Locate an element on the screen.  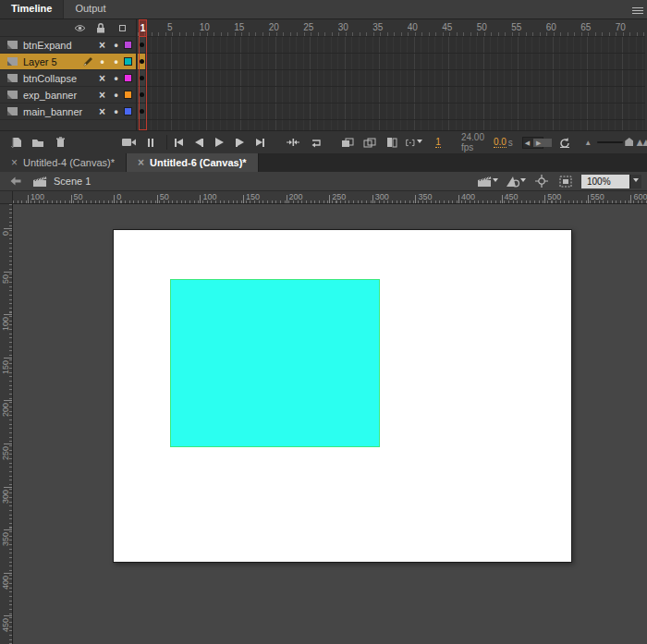
frame-number: 50 is located at coordinates (482, 28).